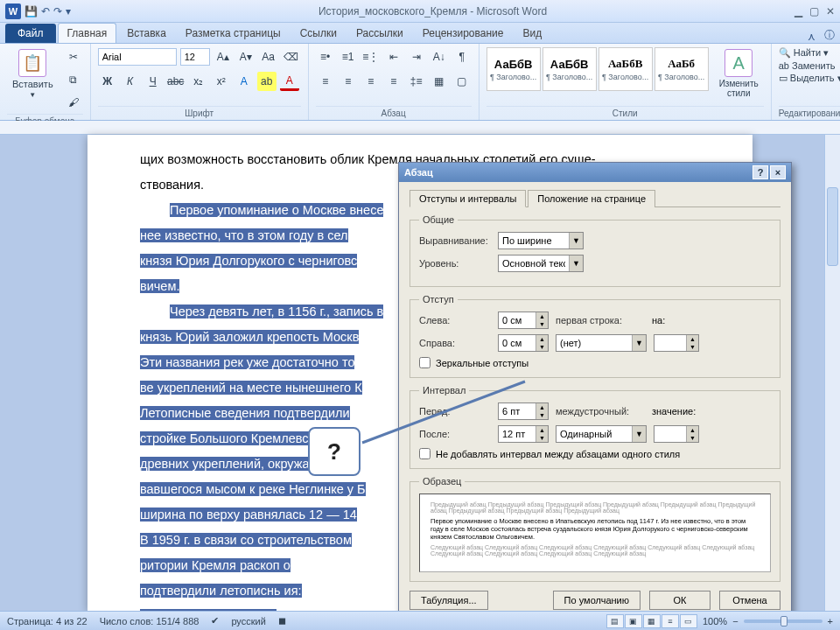 This screenshot has height=630, width=840. What do you see at coordinates (778, 172) in the screenshot?
I see `dialog-close-icon: ×` at bounding box center [778, 172].